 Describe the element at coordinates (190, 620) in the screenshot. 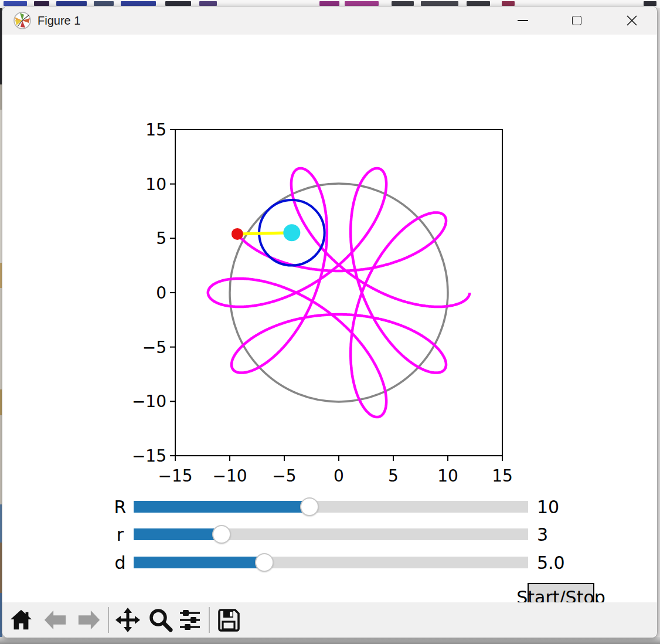

I see `configure-subplots-icon` at that location.